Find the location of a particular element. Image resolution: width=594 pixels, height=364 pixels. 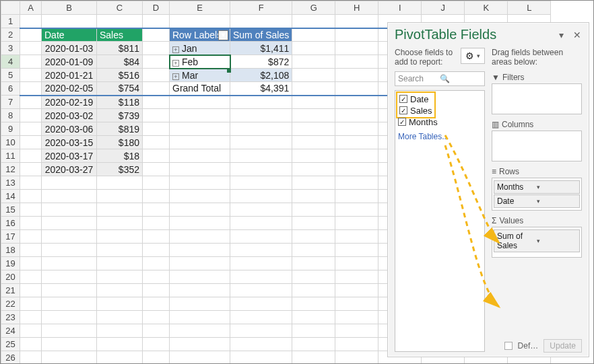

col-header-H: H is located at coordinates (357, 8).